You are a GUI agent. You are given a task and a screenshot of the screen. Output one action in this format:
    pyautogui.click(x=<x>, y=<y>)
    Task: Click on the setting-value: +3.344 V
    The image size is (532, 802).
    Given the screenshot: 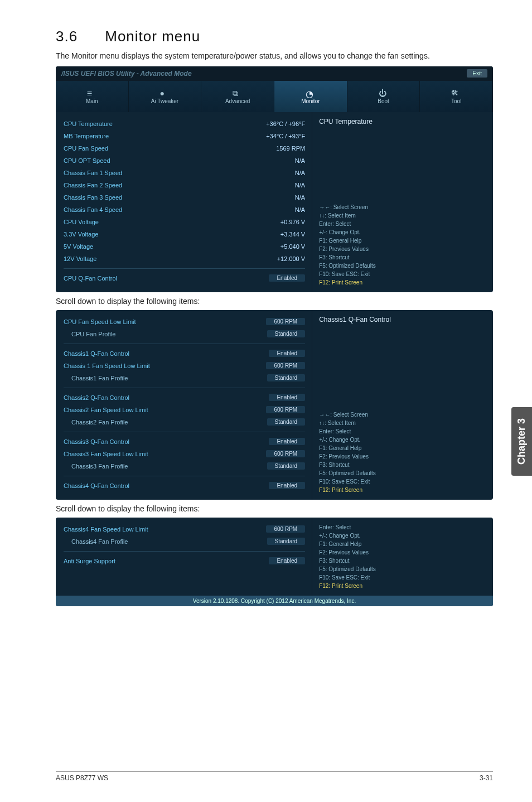 What is the action you would take?
    pyautogui.click(x=293, y=234)
    